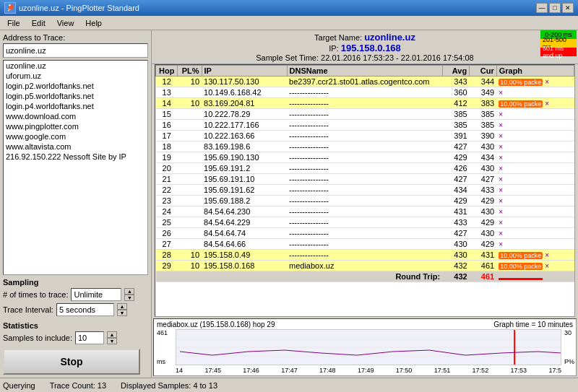 The width and height of the screenshot is (578, 392). What do you see at coordinates (75, 167) in the screenshot?
I see `address-list: uzonline.uz uforum.uz login.p2.worldofta…` at bounding box center [75, 167].